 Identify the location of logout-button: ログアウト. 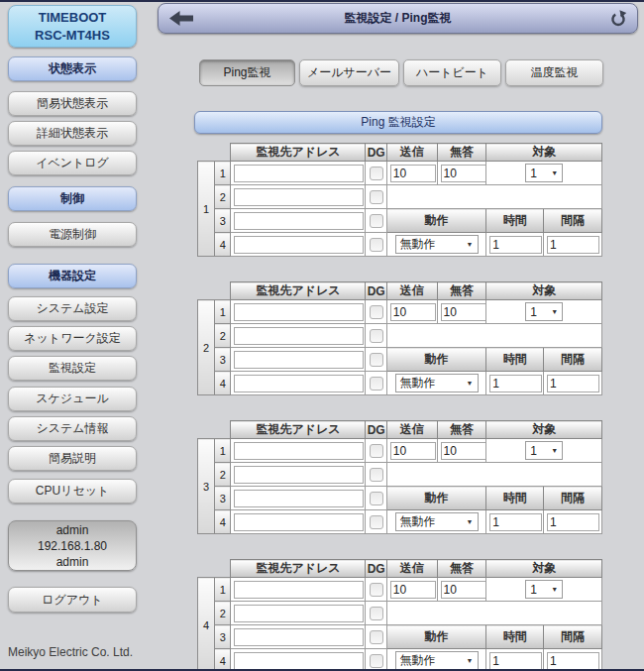
(72, 600).